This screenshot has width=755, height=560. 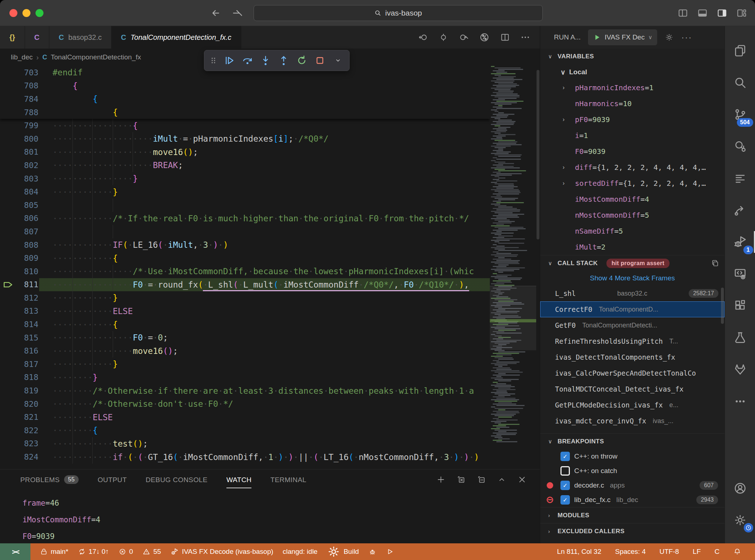 What do you see at coordinates (740, 114) in the screenshot?
I see `activitybar-source-control: 504` at bounding box center [740, 114].